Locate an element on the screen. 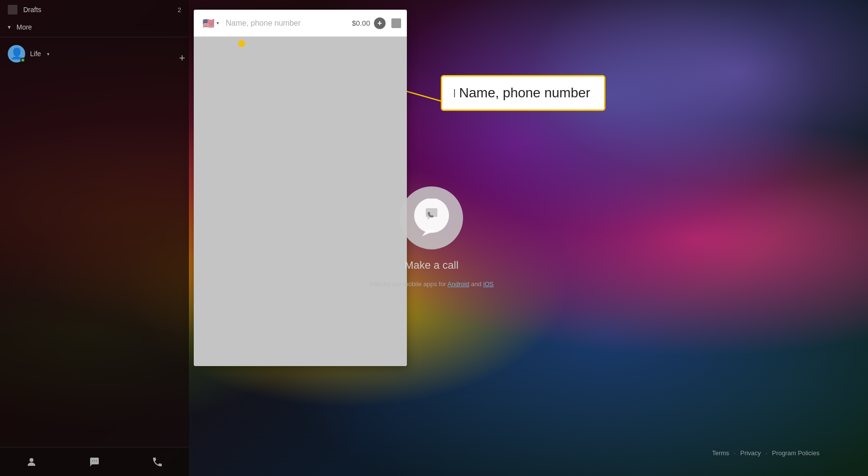 The image size is (868, 476). connector-dot is located at coordinates (242, 44).